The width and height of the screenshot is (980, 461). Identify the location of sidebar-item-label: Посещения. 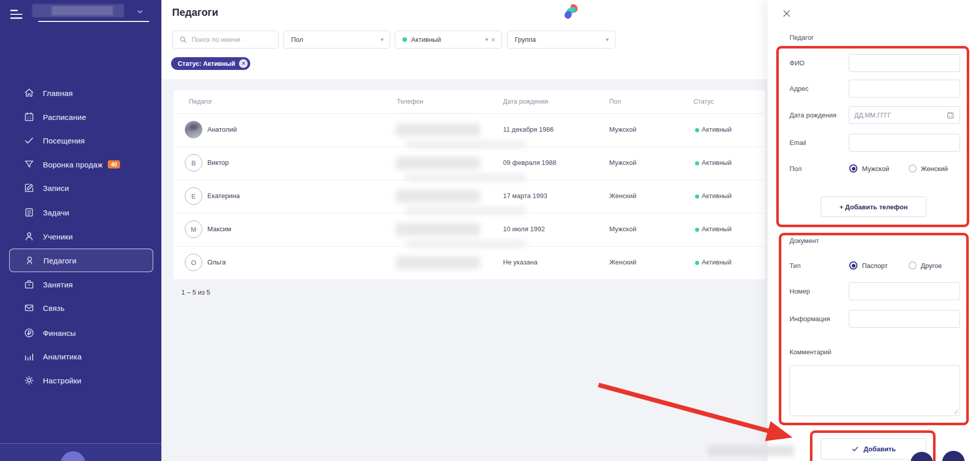
(64, 141).